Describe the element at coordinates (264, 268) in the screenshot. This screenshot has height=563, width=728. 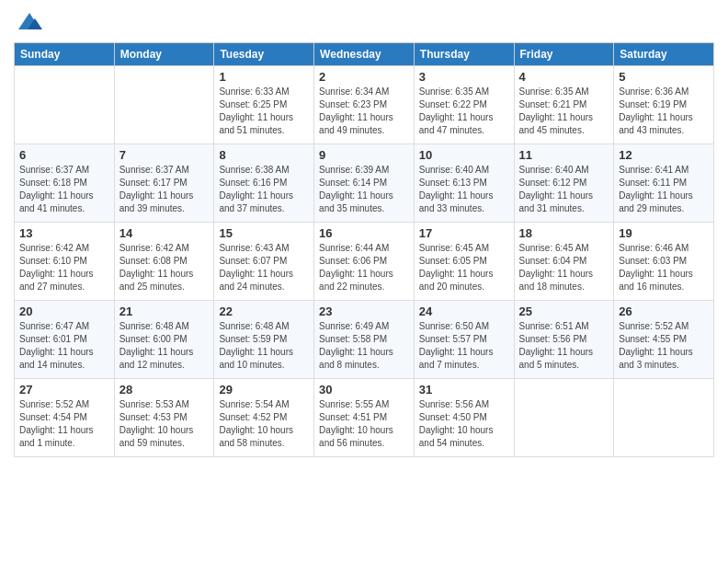
I see `day-info: Sunrise: 6:43 AM Sunset: 6:07 PM Dayligh…` at that location.